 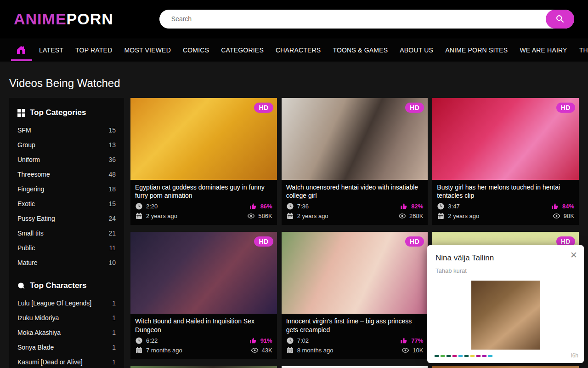 I want to click on sidebar-item-uniform: Uniform36, so click(x=67, y=160).